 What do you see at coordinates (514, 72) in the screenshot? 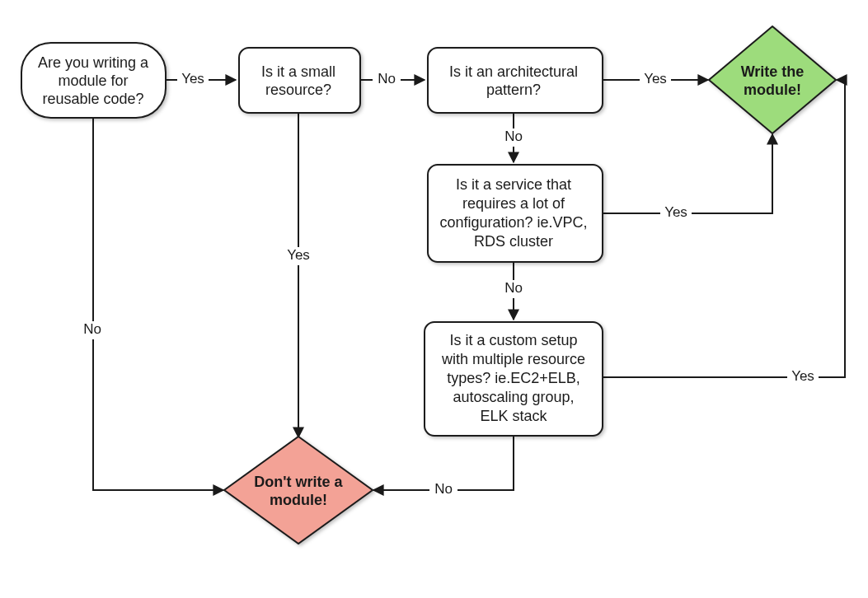
I see `svg-text: Is it an architectural` at bounding box center [514, 72].